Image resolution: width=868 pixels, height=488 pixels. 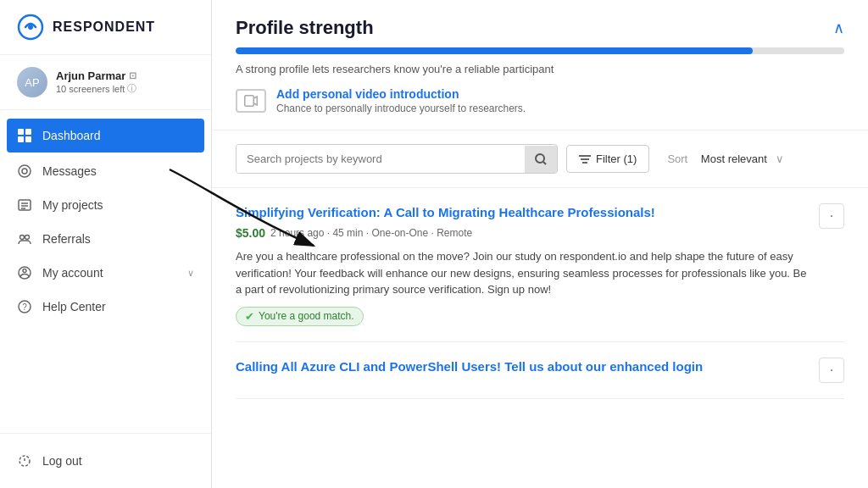 What do you see at coordinates (401, 101) in the screenshot?
I see `video-intro-text: Add personal video introduction Chance t…` at bounding box center [401, 101].